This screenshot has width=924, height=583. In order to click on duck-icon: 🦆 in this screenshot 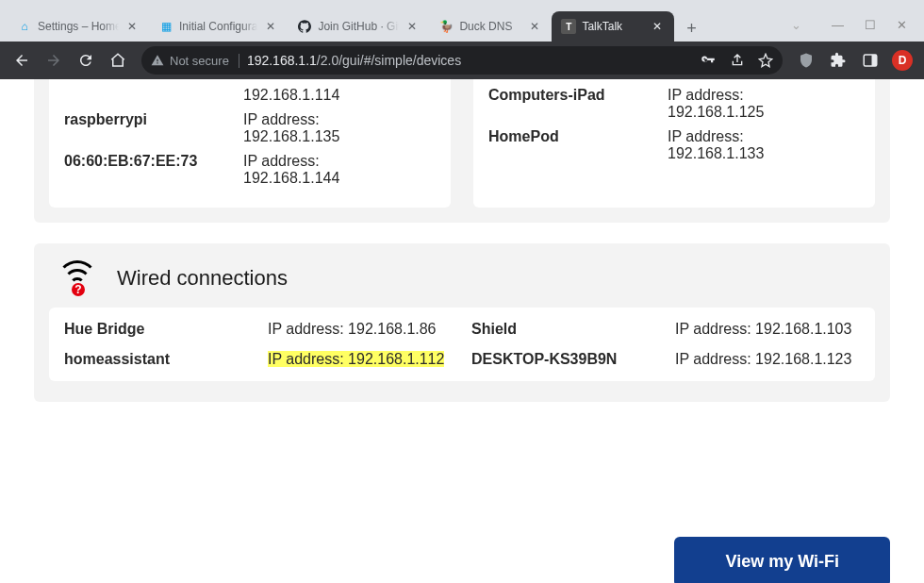, I will do `click(446, 26)`.